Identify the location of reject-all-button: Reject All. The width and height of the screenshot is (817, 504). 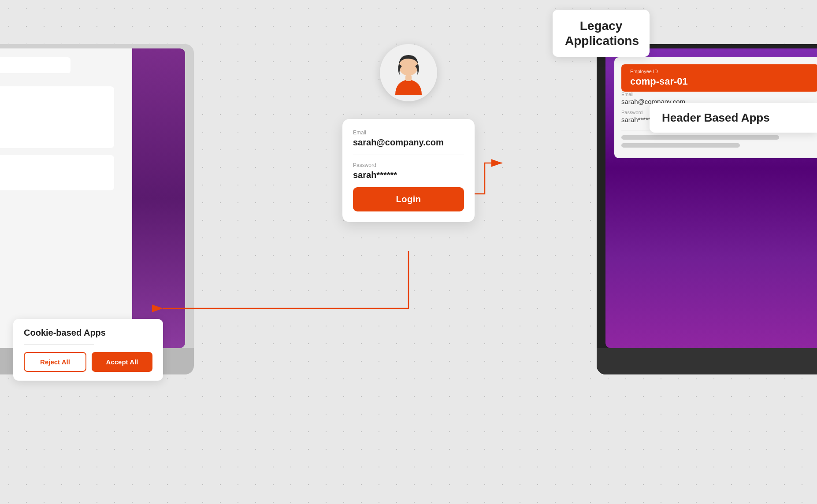
(55, 362).